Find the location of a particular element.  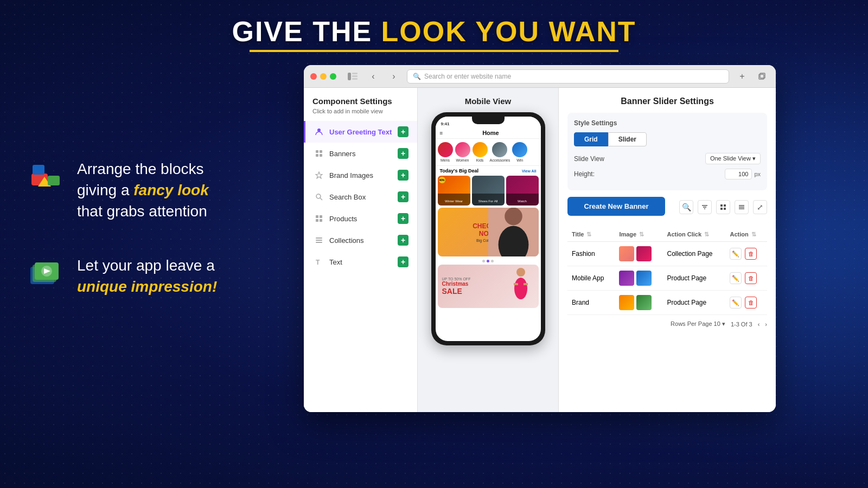

minimize-dot is located at coordinates (323, 76).